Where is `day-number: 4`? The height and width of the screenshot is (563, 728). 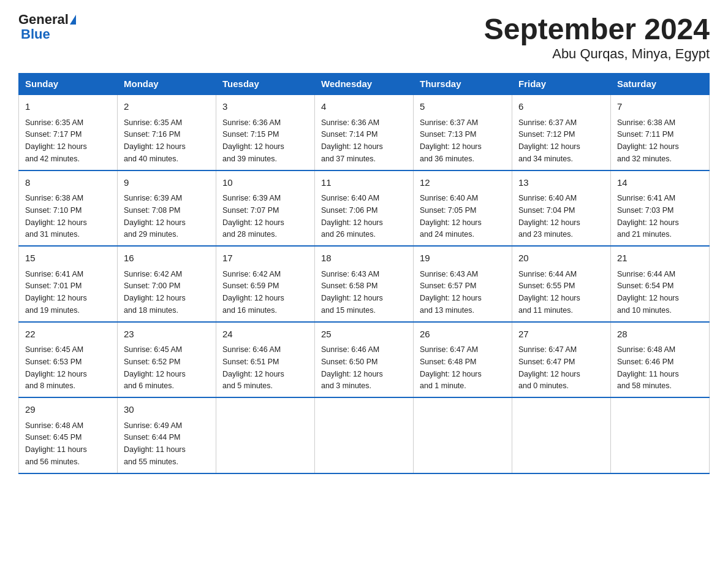 day-number: 4 is located at coordinates (364, 107).